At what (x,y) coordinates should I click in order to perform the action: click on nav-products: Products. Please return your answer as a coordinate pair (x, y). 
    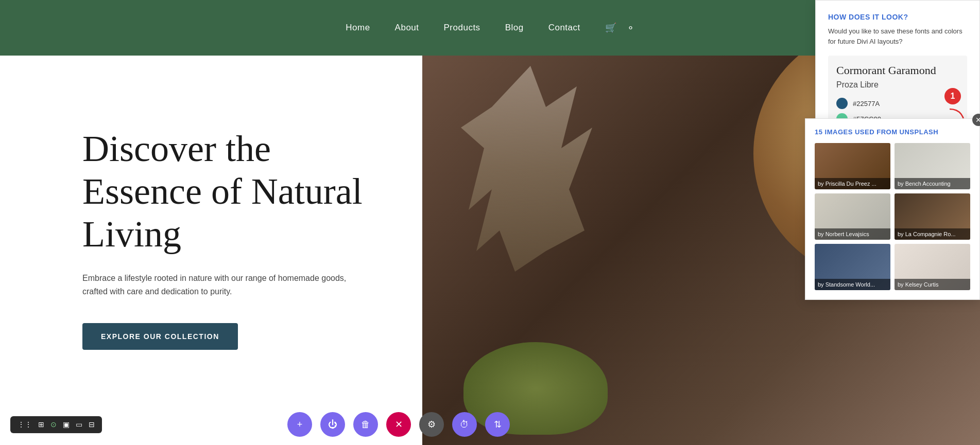
    Looking at the image, I should click on (462, 28).